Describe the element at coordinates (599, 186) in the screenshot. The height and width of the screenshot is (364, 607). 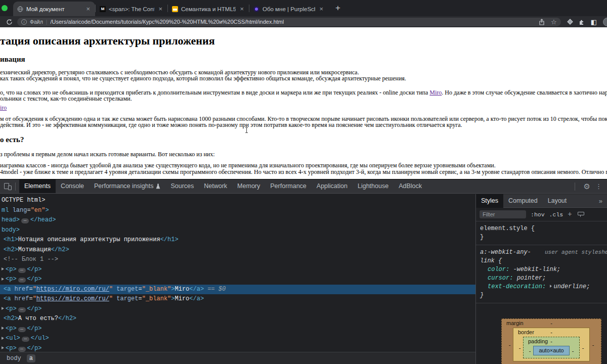
I see `kebab-menu-icon: ⋮` at that location.